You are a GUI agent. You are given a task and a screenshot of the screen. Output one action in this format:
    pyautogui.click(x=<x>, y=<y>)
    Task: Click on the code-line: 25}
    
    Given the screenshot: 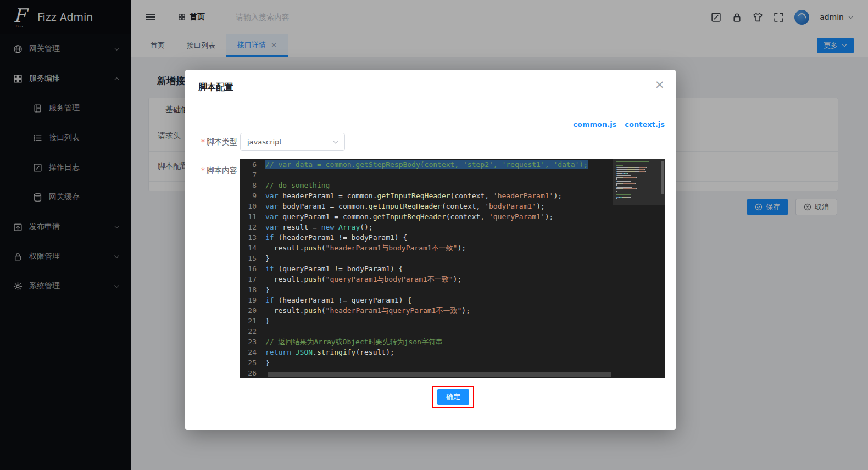 What is the action you would take?
    pyautogui.click(x=453, y=362)
    